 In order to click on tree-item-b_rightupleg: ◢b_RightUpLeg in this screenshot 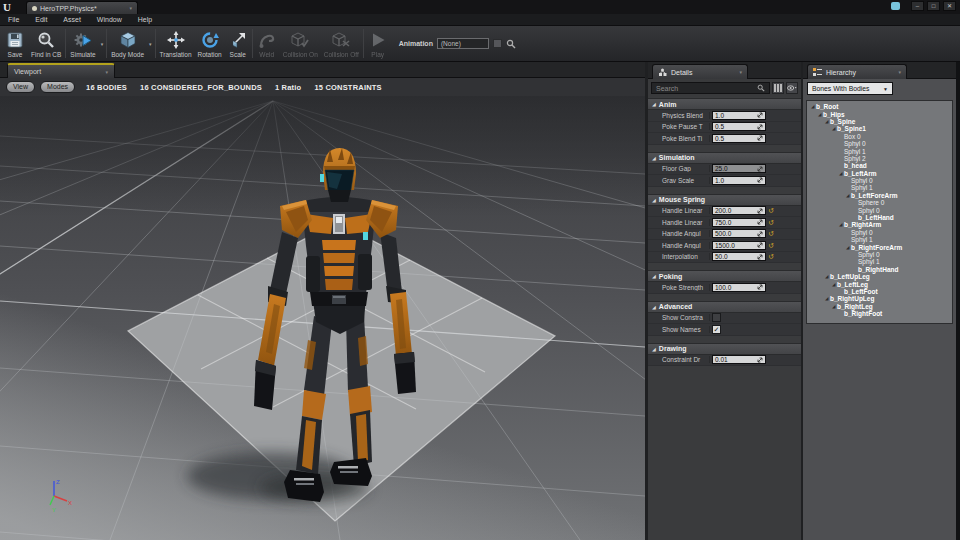, I will do `click(880, 298)`.